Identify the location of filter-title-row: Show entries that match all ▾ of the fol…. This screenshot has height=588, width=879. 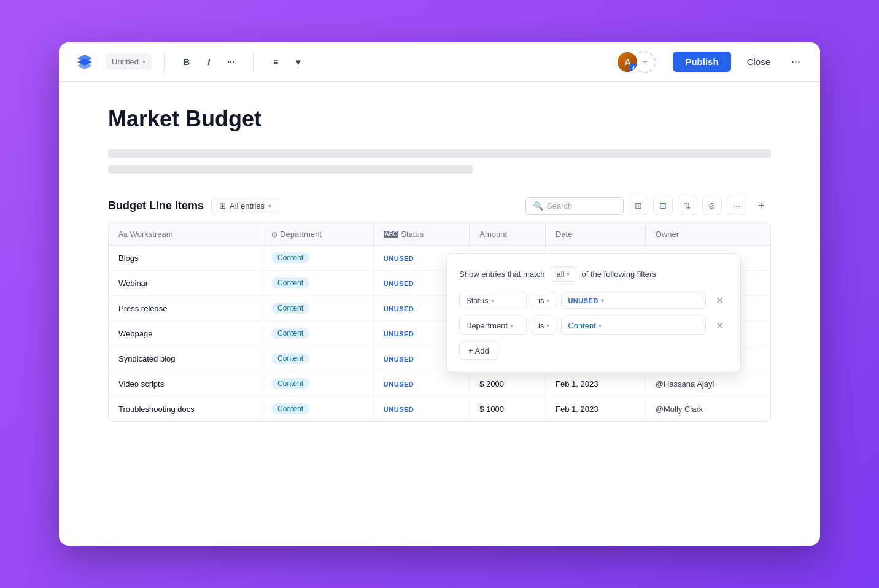
(594, 274).